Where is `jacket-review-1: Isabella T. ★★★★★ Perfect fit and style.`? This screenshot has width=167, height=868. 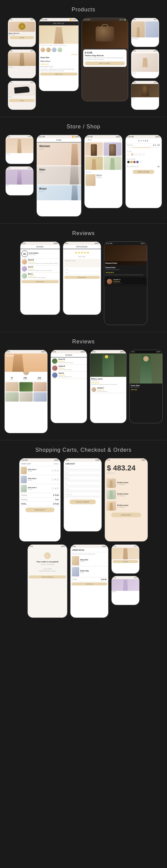 jacket-review-1: Isabella T. ★★★★★ Perfect fit and style. is located at coordinates (108, 390).